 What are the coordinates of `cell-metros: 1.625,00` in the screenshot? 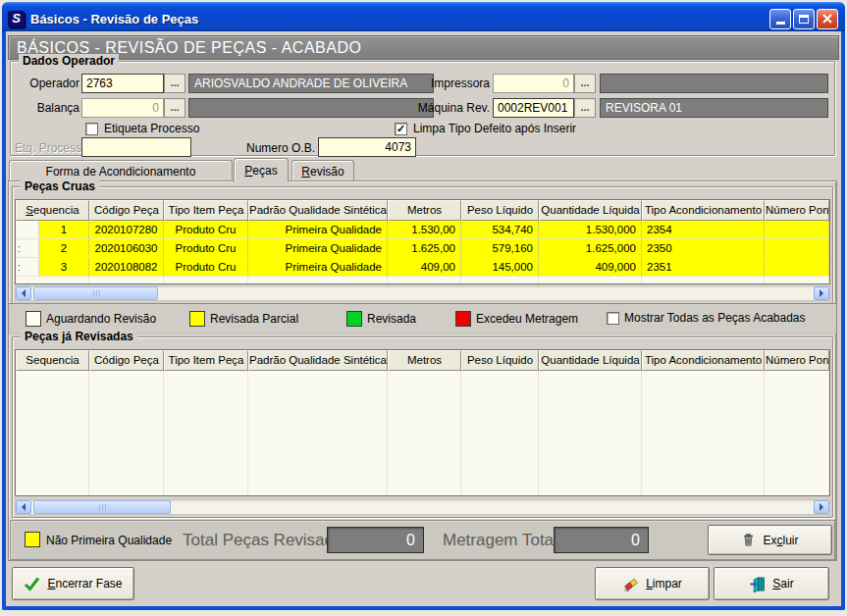 It's located at (424, 249).